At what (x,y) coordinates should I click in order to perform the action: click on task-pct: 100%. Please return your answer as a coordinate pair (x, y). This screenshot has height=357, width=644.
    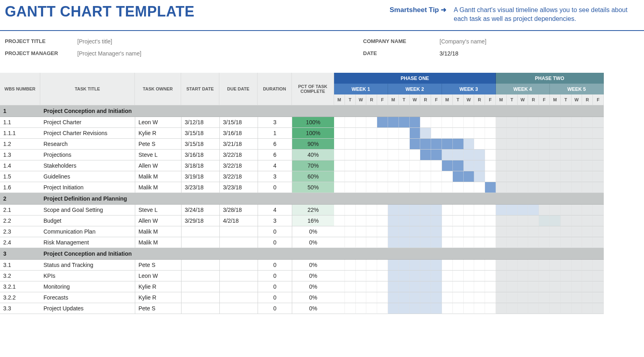
    Looking at the image, I should click on (313, 122).